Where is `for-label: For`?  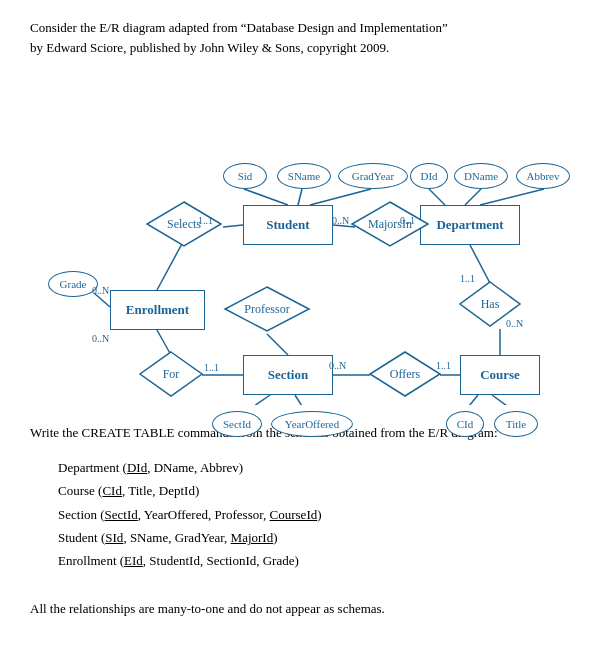
for-label: For is located at coordinates (172, 374).